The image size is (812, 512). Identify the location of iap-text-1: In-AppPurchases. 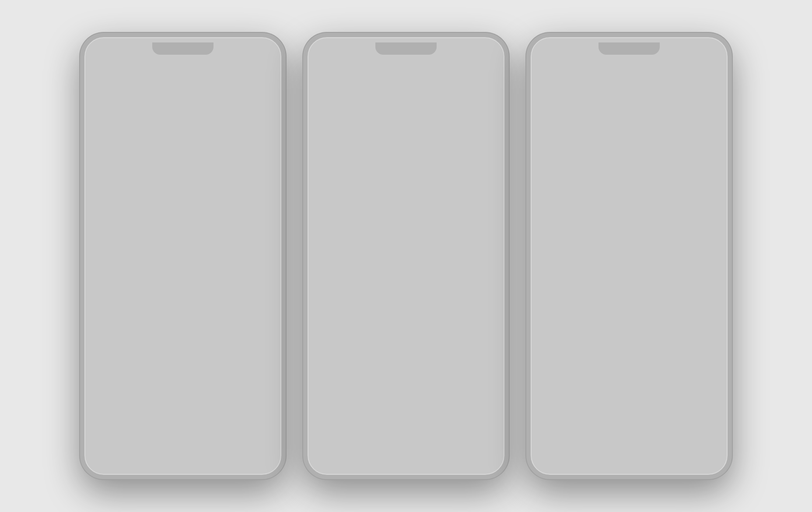
(197, 102).